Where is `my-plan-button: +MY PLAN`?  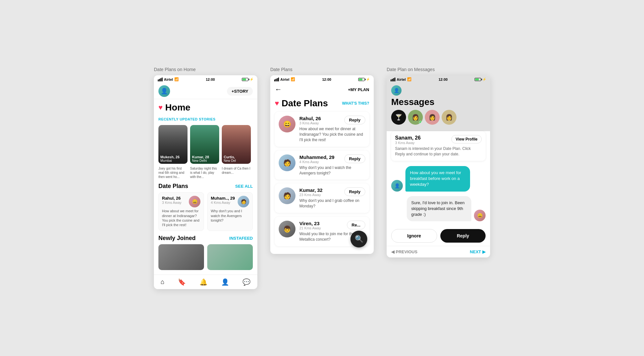 my-plan-button: +MY PLAN is located at coordinates (359, 90).